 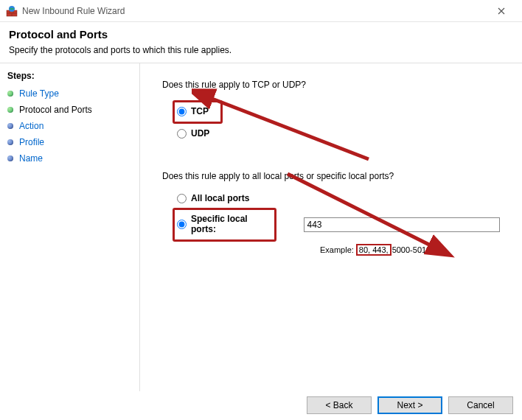 What do you see at coordinates (374, 250) in the screenshot?
I see `example-highlight-text: 80, 443,` at bounding box center [374, 250].